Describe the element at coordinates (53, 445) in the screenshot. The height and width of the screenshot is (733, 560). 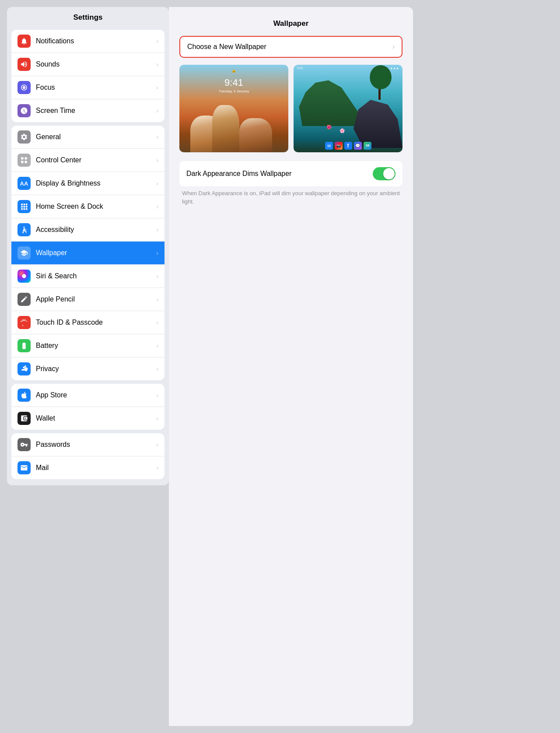
I see `passwords-label: Passwords` at that location.